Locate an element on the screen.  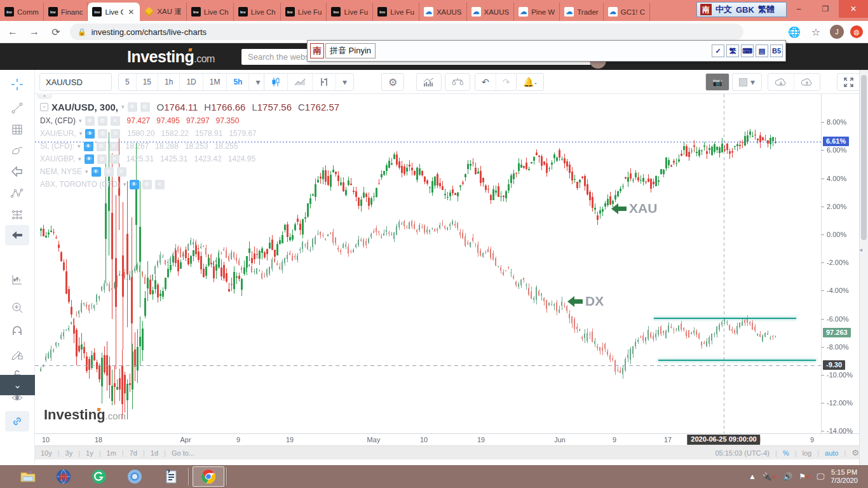
browser-tab-4: InvLive Ch is located at coordinates (210, 11).